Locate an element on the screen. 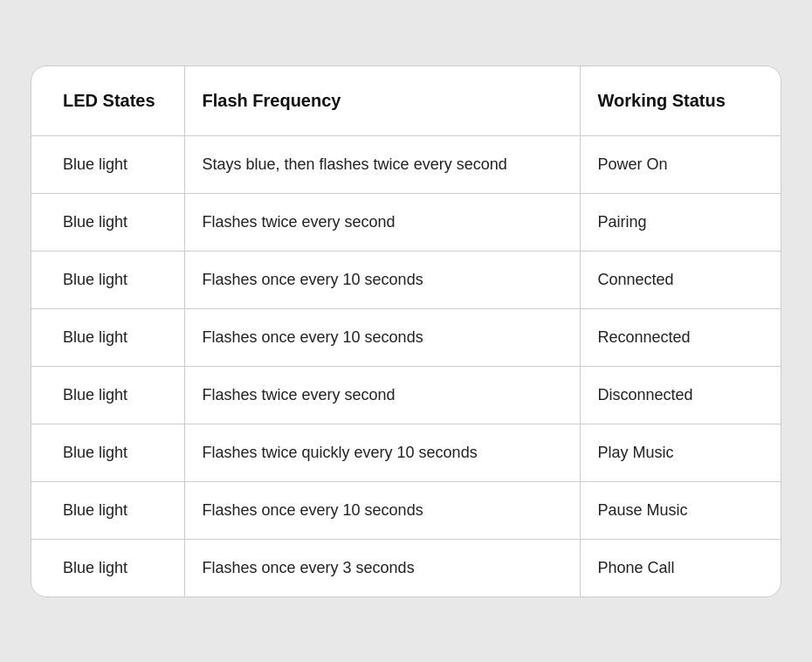  table-row: Blue lightFlashes once every 10 secondsC… is located at coordinates (406, 279).